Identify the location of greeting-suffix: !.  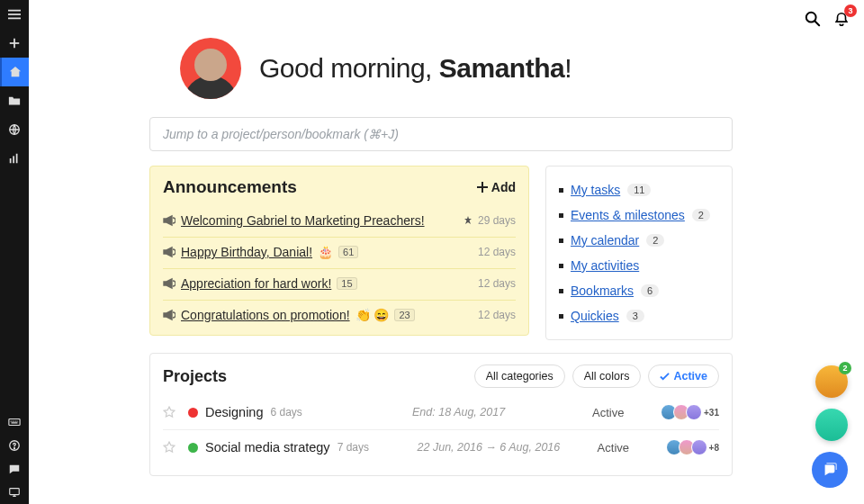
(568, 68).